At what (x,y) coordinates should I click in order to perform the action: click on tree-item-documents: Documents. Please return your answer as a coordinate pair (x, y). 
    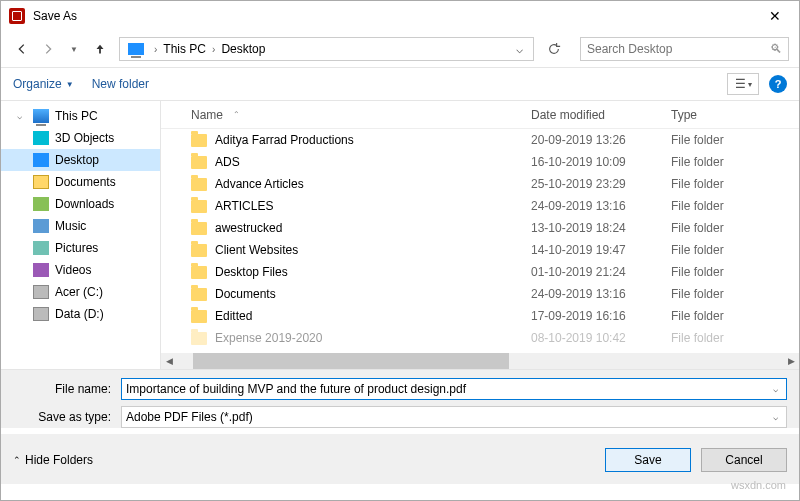
    Looking at the image, I should click on (80, 182).